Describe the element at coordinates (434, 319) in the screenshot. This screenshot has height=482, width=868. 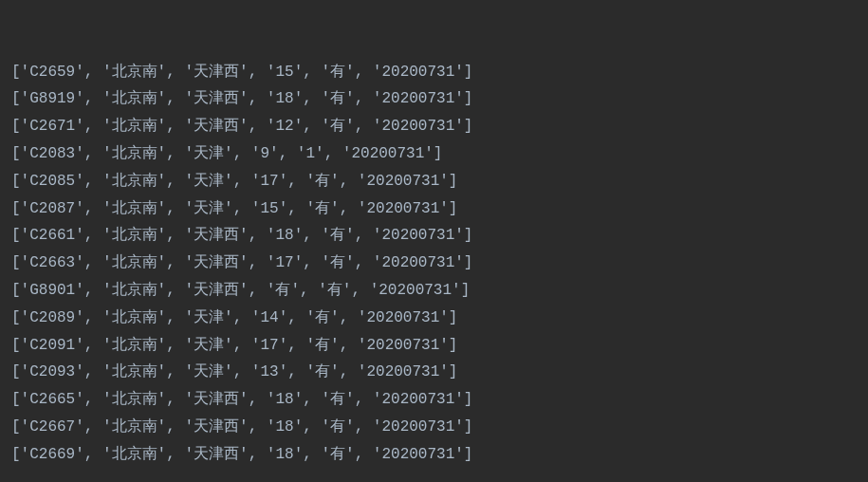
I see `output-line: ['C2089', '北京南', '天津', '14', '有', '20200…` at that location.